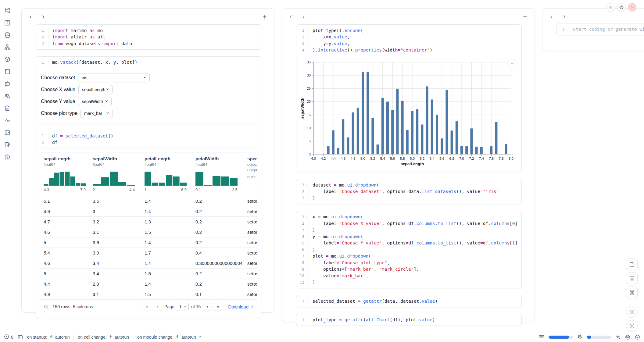 This screenshot has width=644, height=342. Describe the element at coordinates (409, 40) in the screenshot. I see `code-editor: 1⌄plot_type().encode(2 x=x.value,3 y=y.v…` at that location.